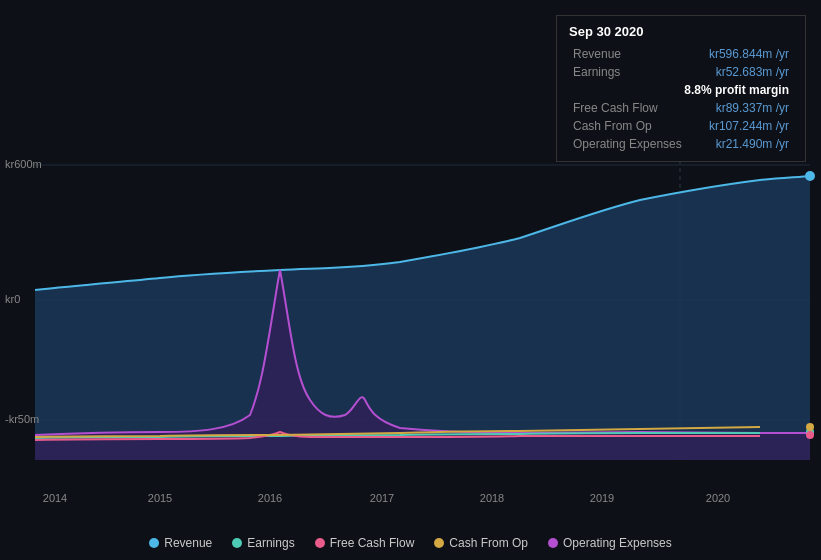 The height and width of the screenshot is (560, 821). What do you see at coordinates (681, 32) in the screenshot?
I see `tooltip-date: Sep 30 2020` at bounding box center [681, 32].